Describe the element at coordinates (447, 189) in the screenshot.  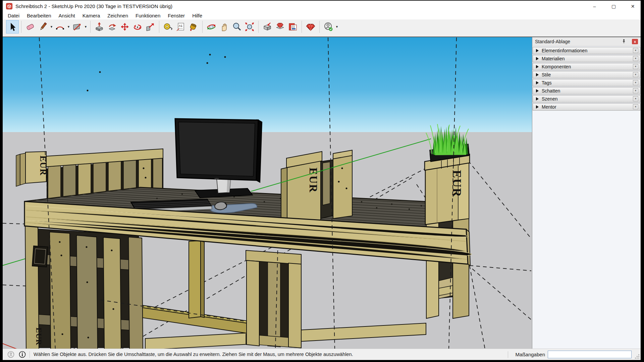
I see `right-pallet-column: EUR` at that location.